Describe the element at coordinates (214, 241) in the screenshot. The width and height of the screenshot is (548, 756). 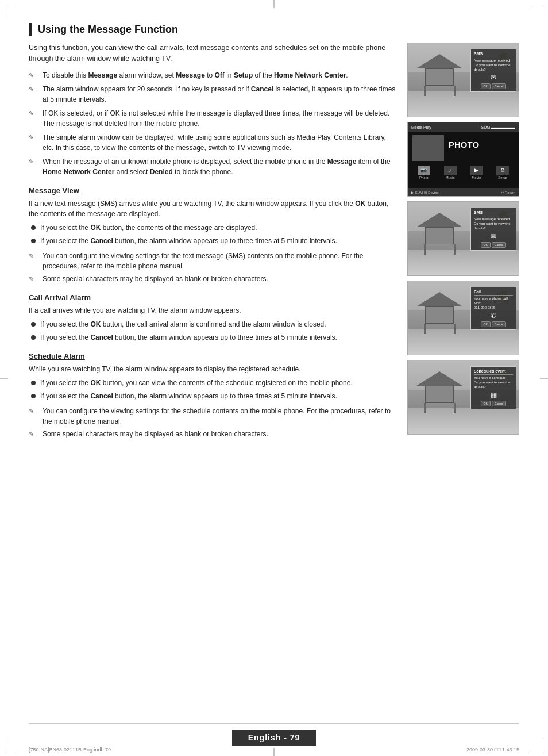
I see `bullet-item-mv-2: If you select the Cancel button, the ala…` at that location.